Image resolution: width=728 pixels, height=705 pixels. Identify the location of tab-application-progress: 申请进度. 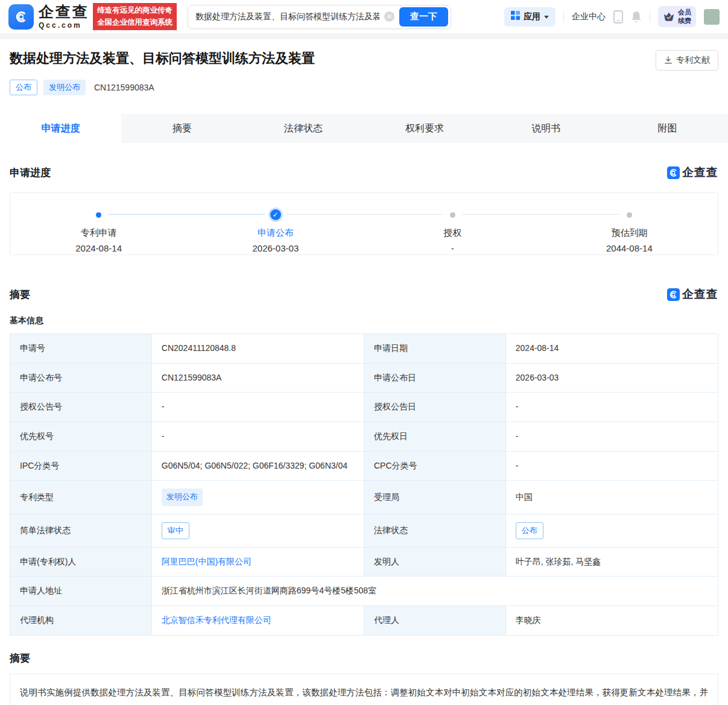
(60, 128).